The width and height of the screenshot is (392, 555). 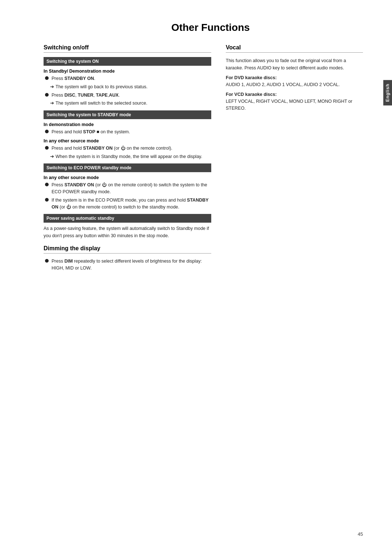 I want to click on arrow-symbol-2: ➔, so click(x=52, y=103).